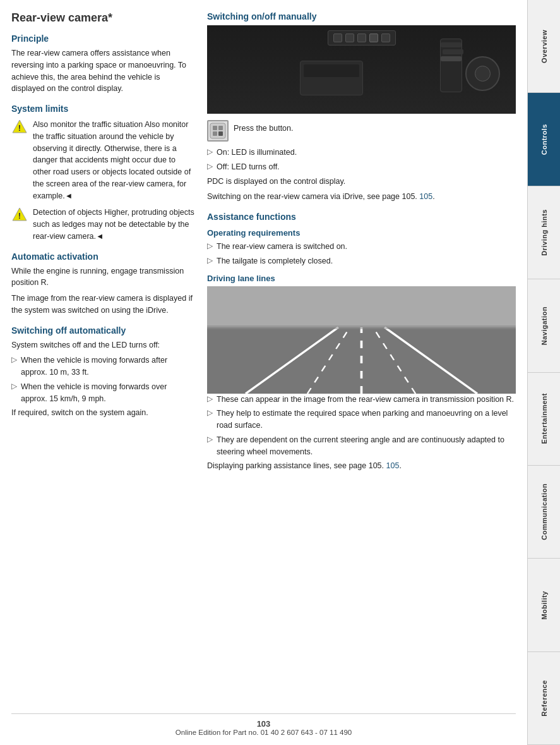 Image resolution: width=560 pixels, height=745 pixels. Describe the element at coordinates (107, 366) in the screenshot. I see `switching-off-bullet-text-1: When the vehicle is moving forwards afte…` at that location.